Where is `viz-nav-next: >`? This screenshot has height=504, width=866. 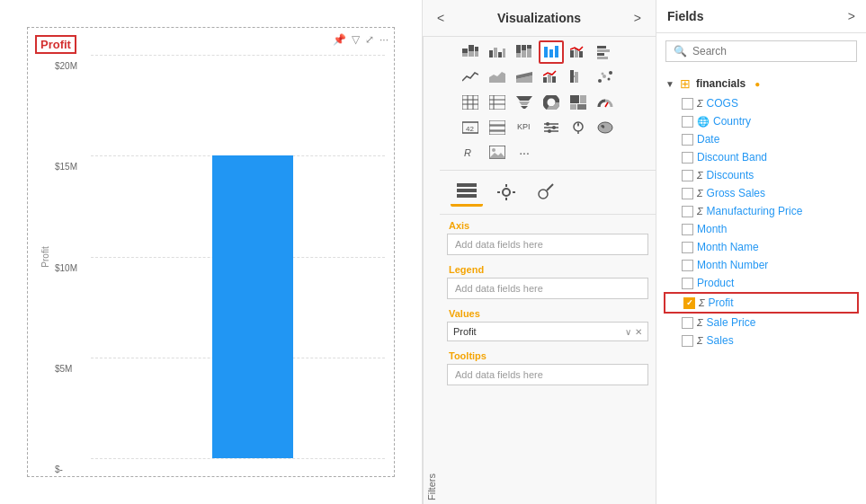
viz-nav-next: > is located at coordinates (638, 18).